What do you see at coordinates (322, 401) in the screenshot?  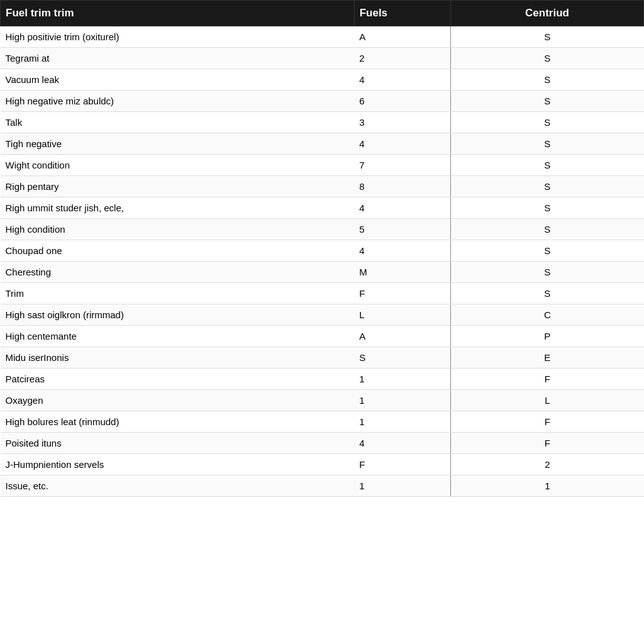 I see `table-row: Oxaygen1L` at bounding box center [322, 401].